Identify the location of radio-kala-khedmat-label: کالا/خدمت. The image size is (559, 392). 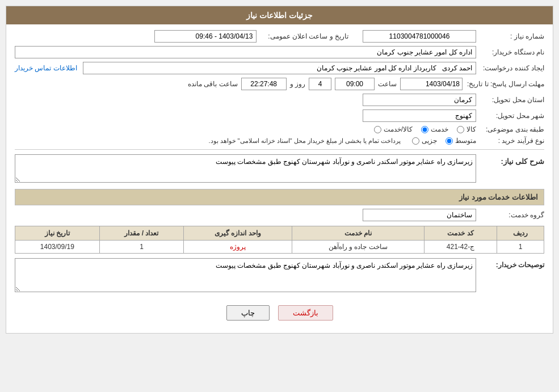
(398, 129).